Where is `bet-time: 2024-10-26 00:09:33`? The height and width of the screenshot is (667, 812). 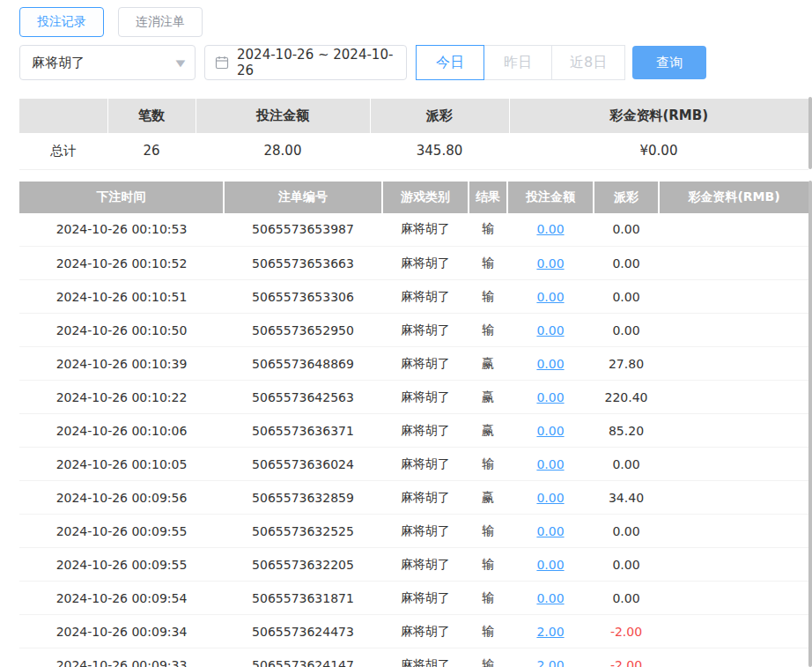
bet-time: 2024-10-26 00:09:33 is located at coordinates (122, 657).